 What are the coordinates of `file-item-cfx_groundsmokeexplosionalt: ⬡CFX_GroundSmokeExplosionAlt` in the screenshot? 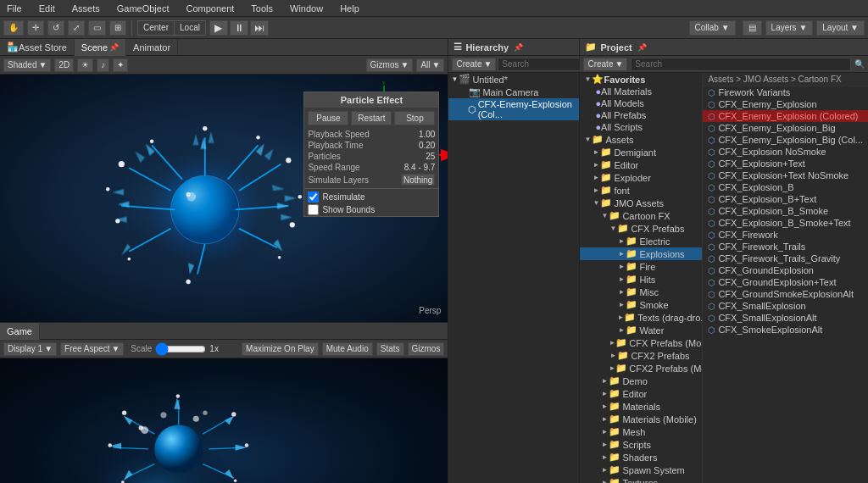 It's located at (785, 294).